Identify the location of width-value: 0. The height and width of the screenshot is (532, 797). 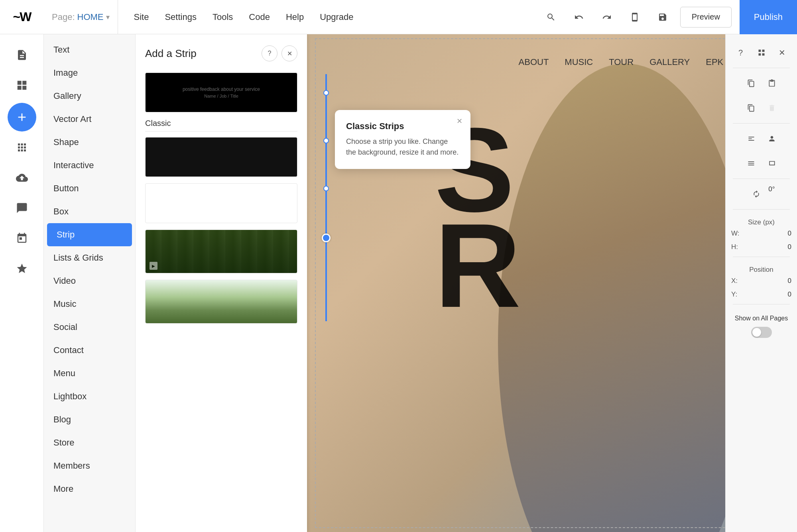
(768, 234).